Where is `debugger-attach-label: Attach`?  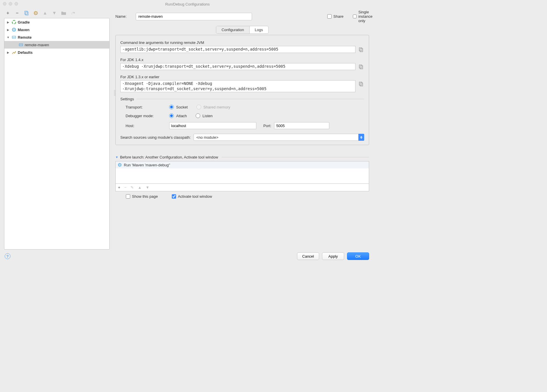 debugger-attach-label: Attach is located at coordinates (181, 116).